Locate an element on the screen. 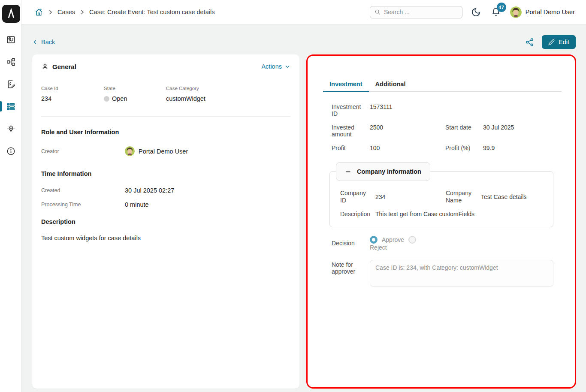 Image resolution: width=586 pixels, height=392 pixels. company-description-label: Description is located at coordinates (358, 214).